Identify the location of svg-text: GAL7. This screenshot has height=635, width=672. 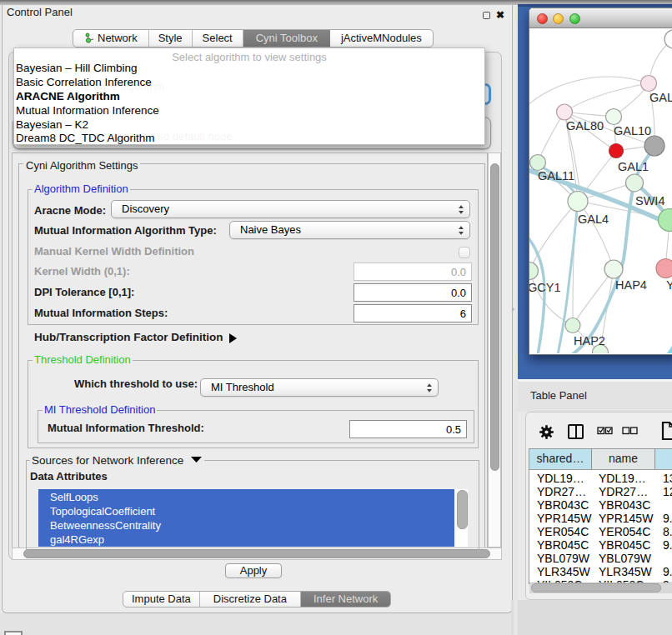
(660, 98).